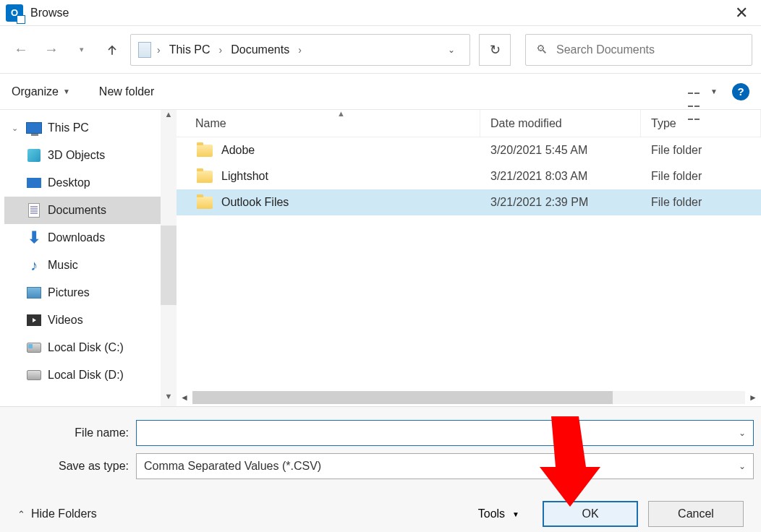  I want to click on hide-folders-button: ⌃ Hide Folders, so click(57, 514).